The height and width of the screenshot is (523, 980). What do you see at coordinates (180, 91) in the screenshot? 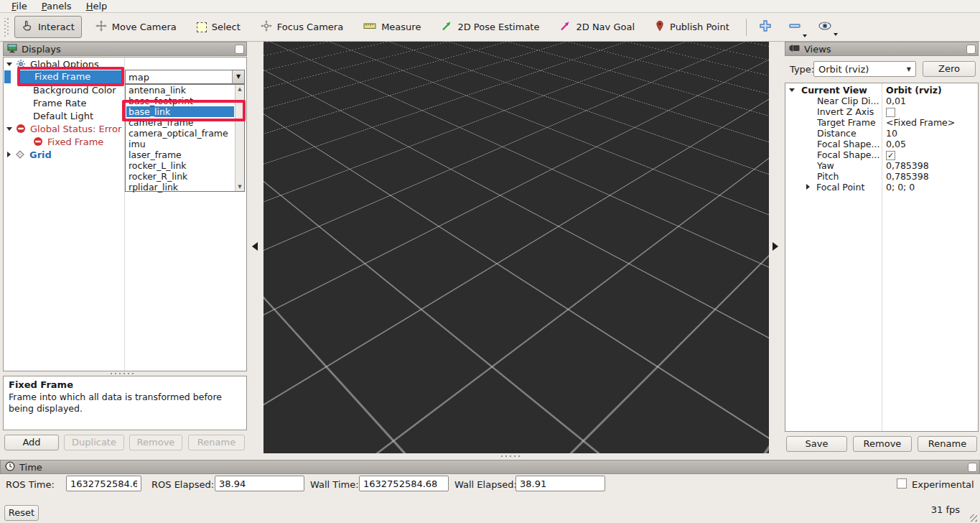
I see `dropdown-option: antenna_link` at bounding box center [180, 91].